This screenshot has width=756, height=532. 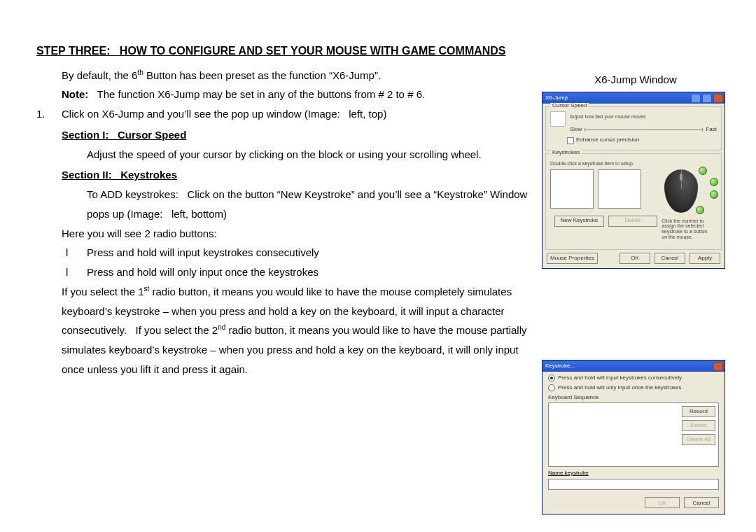 What do you see at coordinates (634, 202) in the screenshot?
I see `keystrokes-group: Double-click a keystroke item to setup N…` at bounding box center [634, 202].